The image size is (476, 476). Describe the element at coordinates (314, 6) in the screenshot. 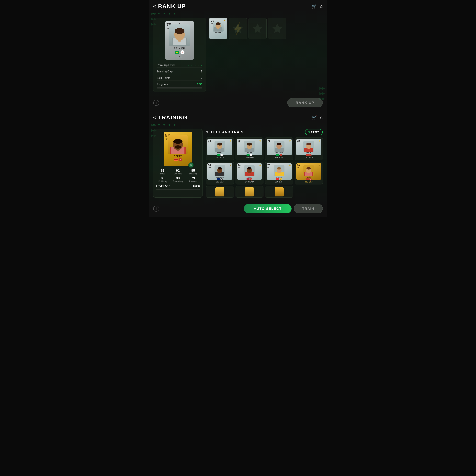

I see `rank-up-cart-icon: 🛒` at that location.